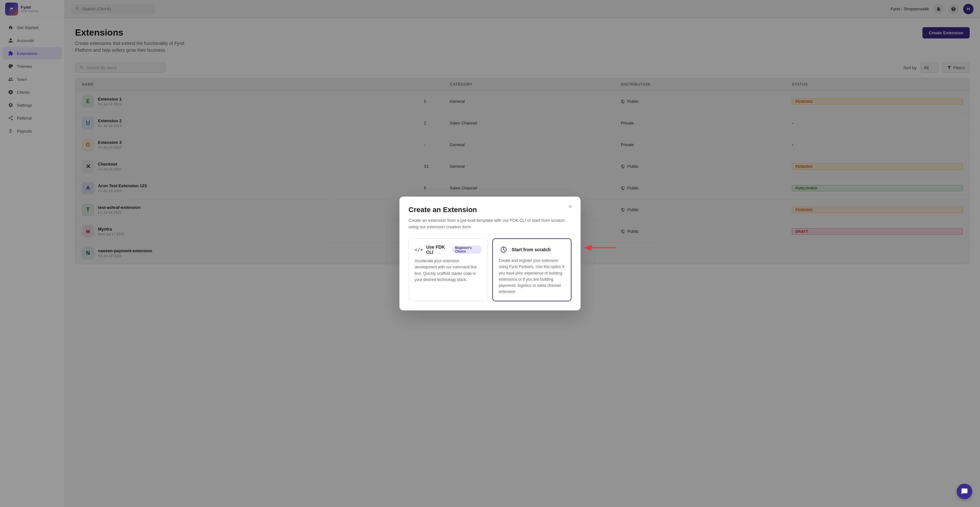 Image resolution: width=980 pixels, height=507 pixels. Describe the element at coordinates (600, 248) in the screenshot. I see `arrow-annotation` at that location.